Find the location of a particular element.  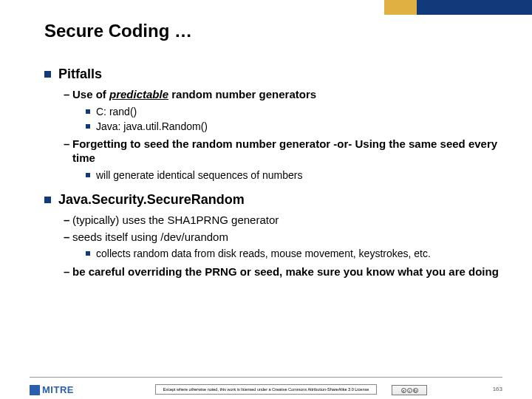

logo-square-icon is located at coordinates (35, 390).